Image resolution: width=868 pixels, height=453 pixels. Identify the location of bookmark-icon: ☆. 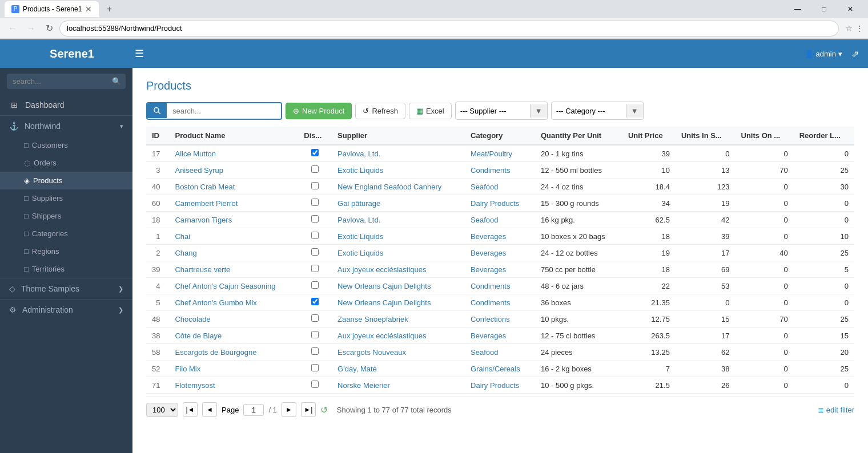
(849, 29).